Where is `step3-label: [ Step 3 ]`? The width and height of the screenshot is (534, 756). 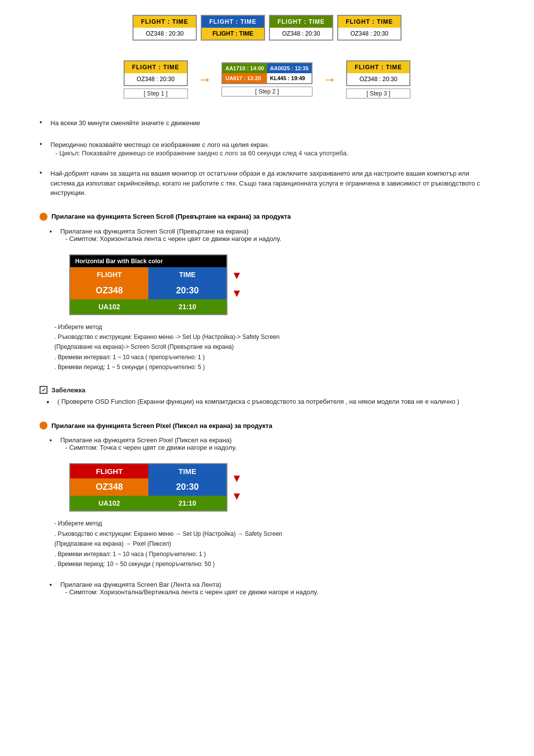
step3-label: [ Step 3 ] is located at coordinates (378, 94).